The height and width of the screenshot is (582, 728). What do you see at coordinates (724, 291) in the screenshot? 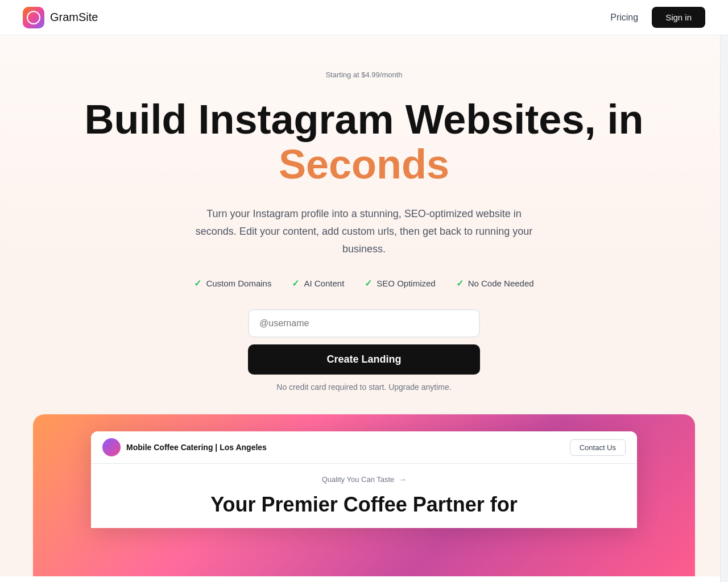
I see `scrollbar` at bounding box center [724, 291].